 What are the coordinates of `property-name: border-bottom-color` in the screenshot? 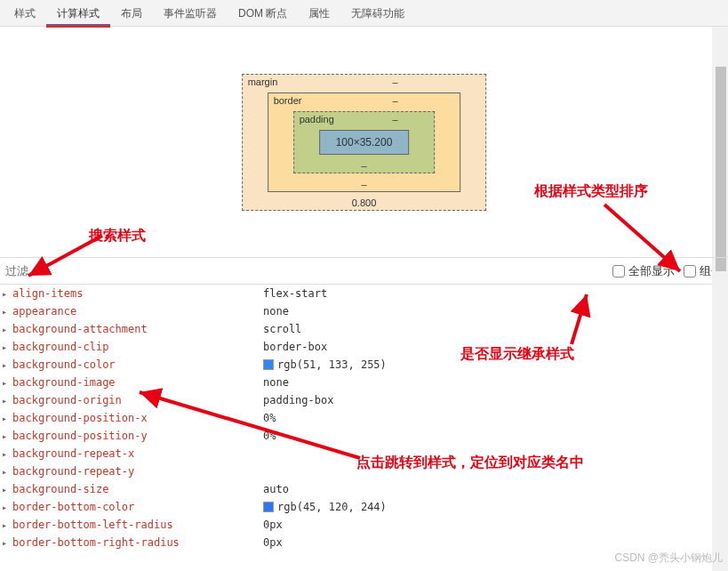 It's located at (138, 507).